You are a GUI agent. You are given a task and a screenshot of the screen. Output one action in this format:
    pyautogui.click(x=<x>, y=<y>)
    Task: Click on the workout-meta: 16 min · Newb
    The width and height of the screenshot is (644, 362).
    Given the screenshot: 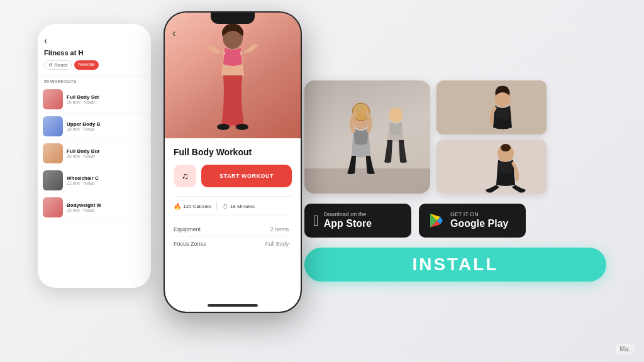 What is the action you would take?
    pyautogui.click(x=106, y=102)
    